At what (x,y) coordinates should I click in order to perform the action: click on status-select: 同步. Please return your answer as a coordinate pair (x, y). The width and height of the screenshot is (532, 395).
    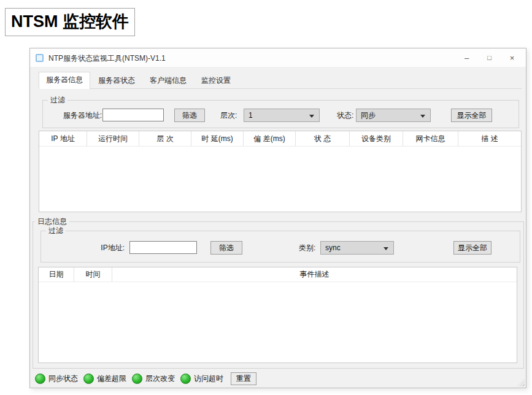
    Looking at the image, I should click on (393, 115).